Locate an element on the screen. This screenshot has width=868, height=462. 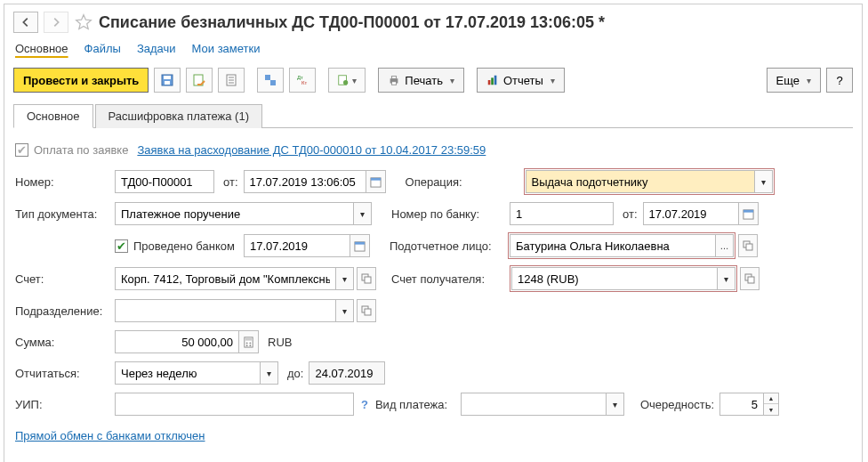
until-label: до: is located at coordinates (295, 374).